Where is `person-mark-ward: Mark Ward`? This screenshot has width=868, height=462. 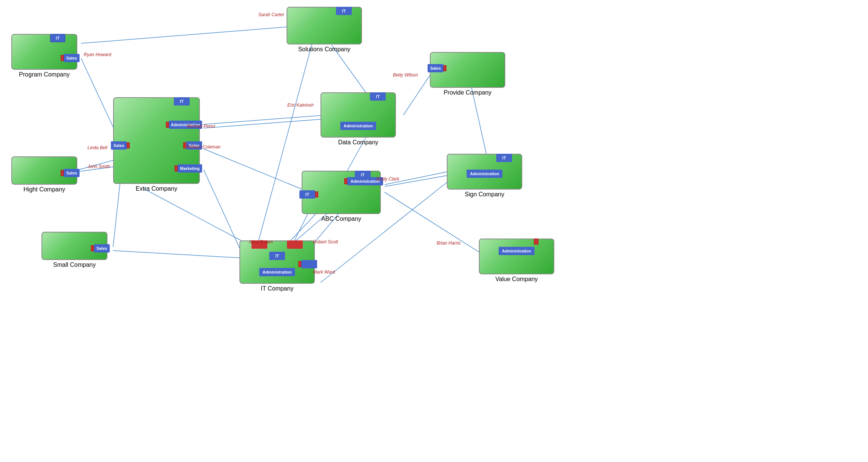
person-mark-ward: Mark Ward is located at coordinates (324, 272).